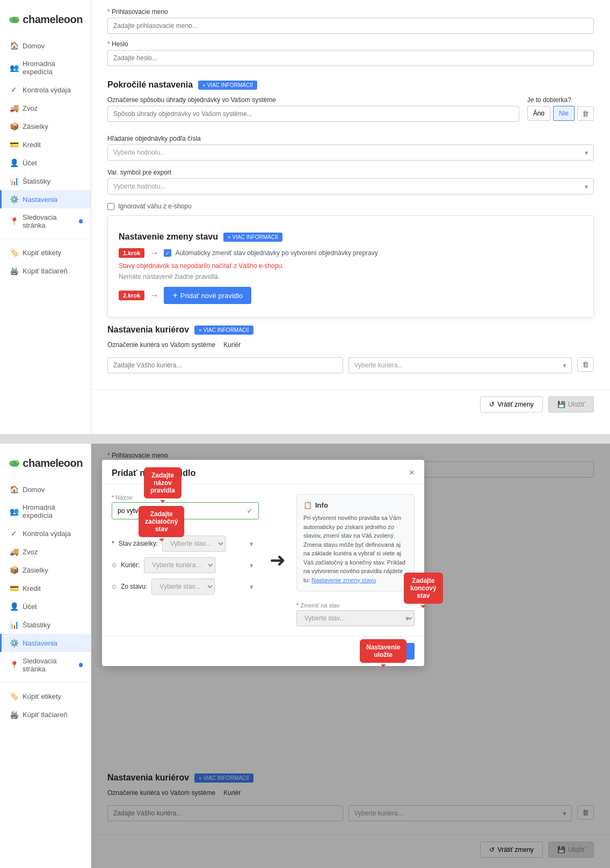 This screenshot has height=868, width=610. What do you see at coordinates (45, 552) in the screenshot?
I see `sidebar2-item-zvoz: 🚚 Zvoz` at bounding box center [45, 552].